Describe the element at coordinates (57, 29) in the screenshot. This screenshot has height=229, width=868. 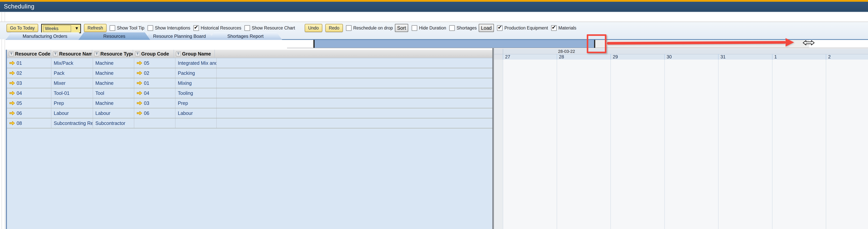
I see `interval-select-value: Weeks` at that location.